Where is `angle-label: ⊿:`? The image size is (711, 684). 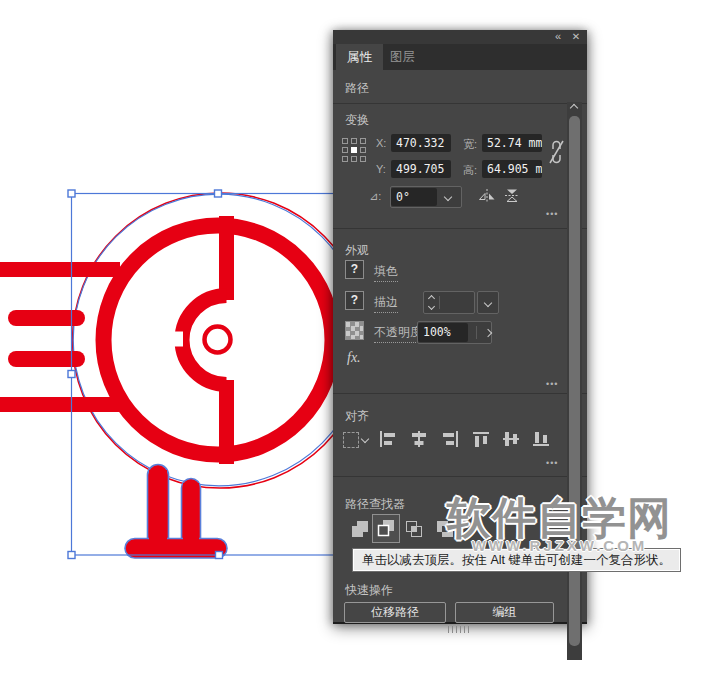
angle-label: ⊿: is located at coordinates (375, 196).